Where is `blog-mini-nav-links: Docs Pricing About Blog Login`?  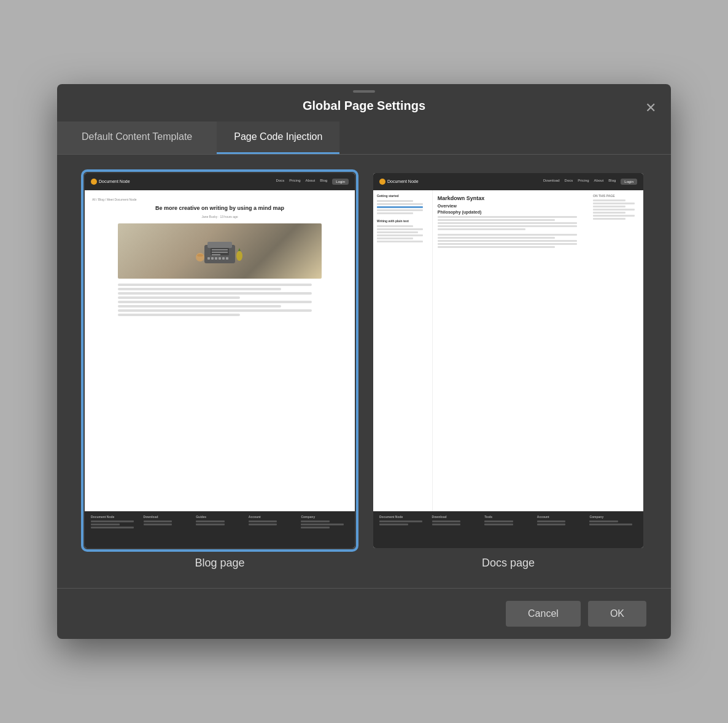 blog-mini-nav-links: Docs Pricing About Blog Login is located at coordinates (312, 182).